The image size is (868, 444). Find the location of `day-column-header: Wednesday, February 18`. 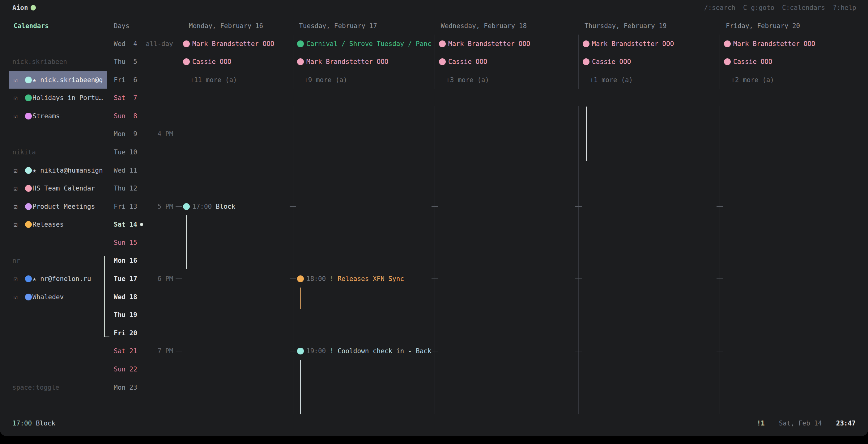

day-column-header: Wednesday, February 18 is located at coordinates (484, 26).